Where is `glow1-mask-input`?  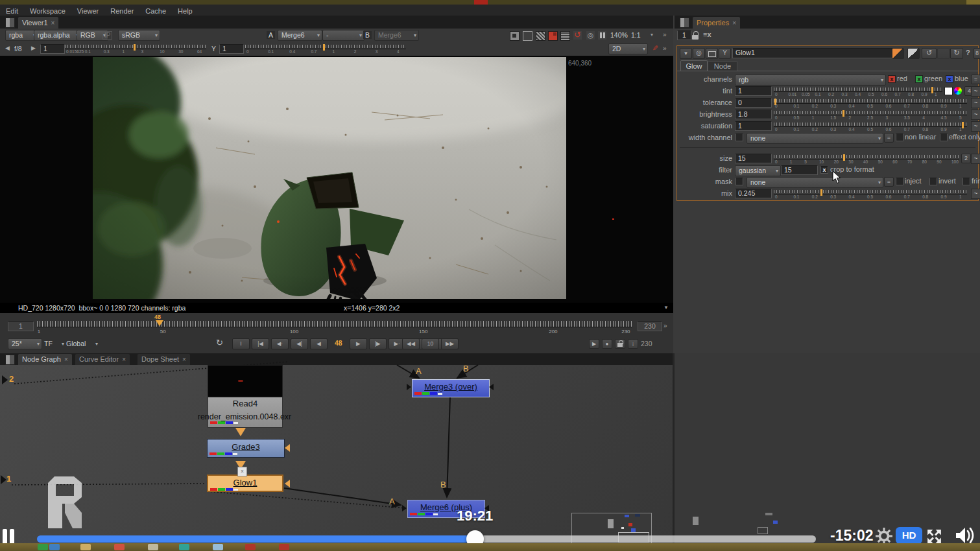
glow1-mask-input is located at coordinates (287, 484).